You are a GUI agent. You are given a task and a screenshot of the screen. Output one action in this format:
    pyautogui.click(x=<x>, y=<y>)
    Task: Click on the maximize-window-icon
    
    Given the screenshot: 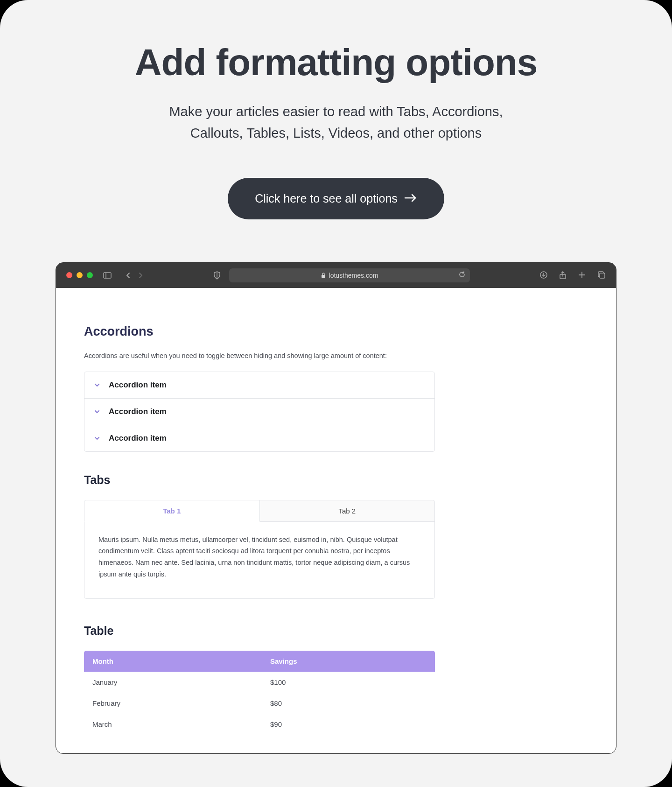 What is the action you would take?
    pyautogui.click(x=90, y=275)
    